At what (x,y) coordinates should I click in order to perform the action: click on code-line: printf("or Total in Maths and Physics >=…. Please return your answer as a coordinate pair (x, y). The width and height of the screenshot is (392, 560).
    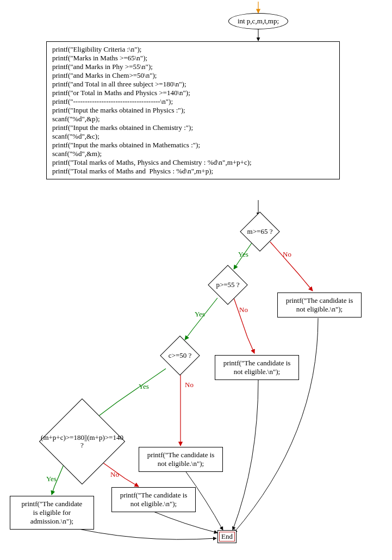
    Looking at the image, I should click on (193, 93).